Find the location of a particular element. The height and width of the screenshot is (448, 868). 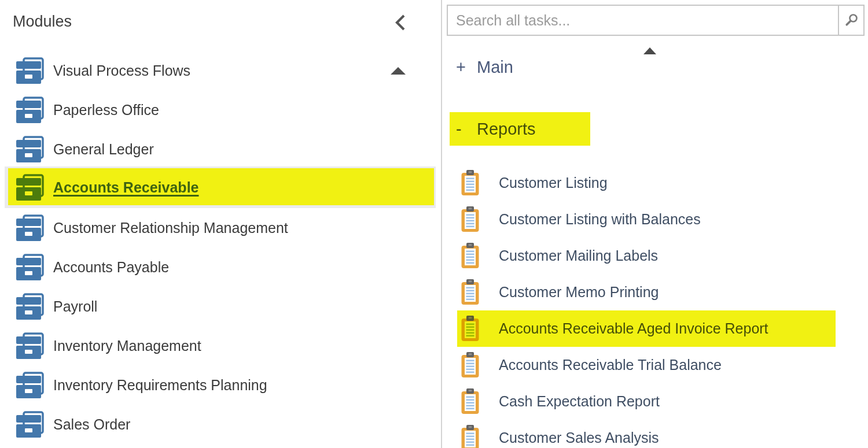

task-item-label: Customer Memo Printing is located at coordinates (579, 293).